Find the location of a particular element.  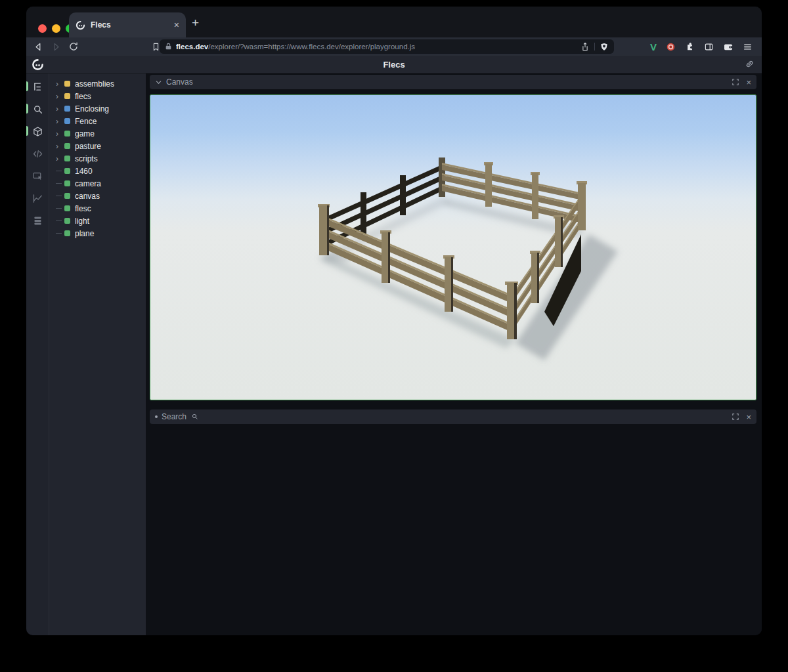

tree-item-canvas: canvas is located at coordinates (97, 196).